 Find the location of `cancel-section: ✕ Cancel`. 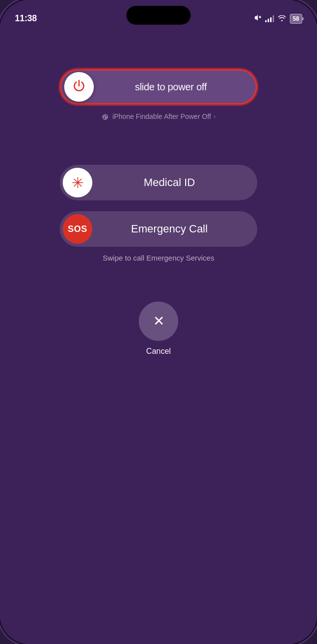

cancel-section: ✕ Cancel is located at coordinates (158, 329).